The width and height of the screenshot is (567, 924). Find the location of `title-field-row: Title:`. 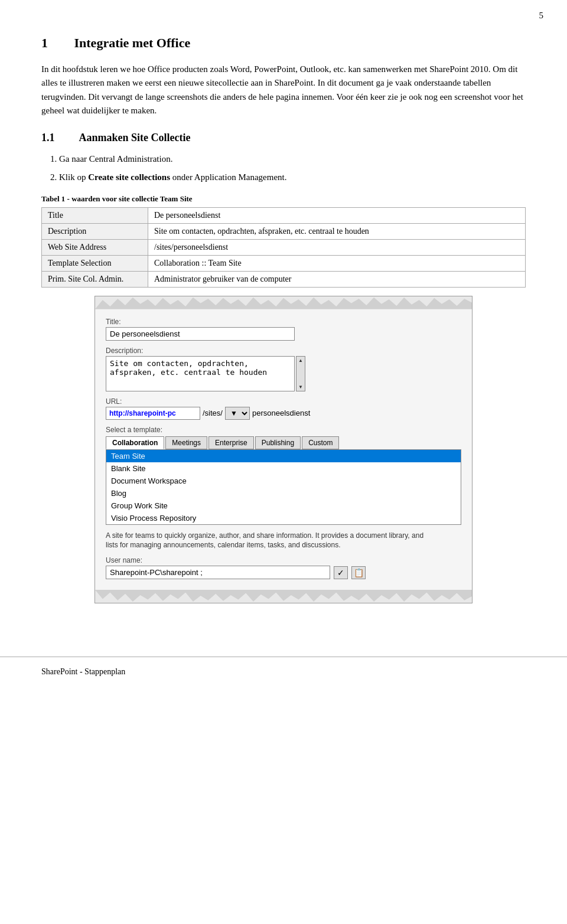

title-field-row: Title: is located at coordinates (284, 329).